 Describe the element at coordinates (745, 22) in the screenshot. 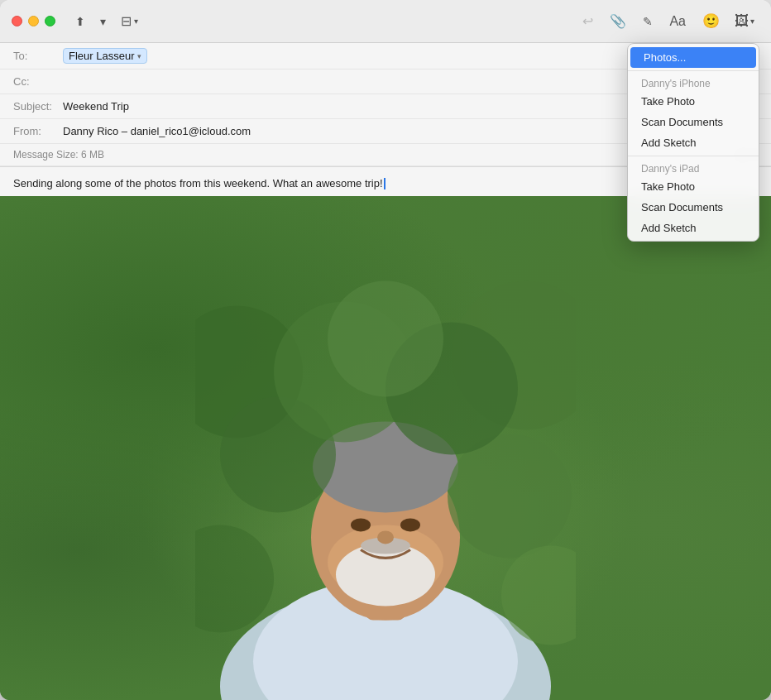

I see `insert-photo-button: 🖼 ▾` at that location.